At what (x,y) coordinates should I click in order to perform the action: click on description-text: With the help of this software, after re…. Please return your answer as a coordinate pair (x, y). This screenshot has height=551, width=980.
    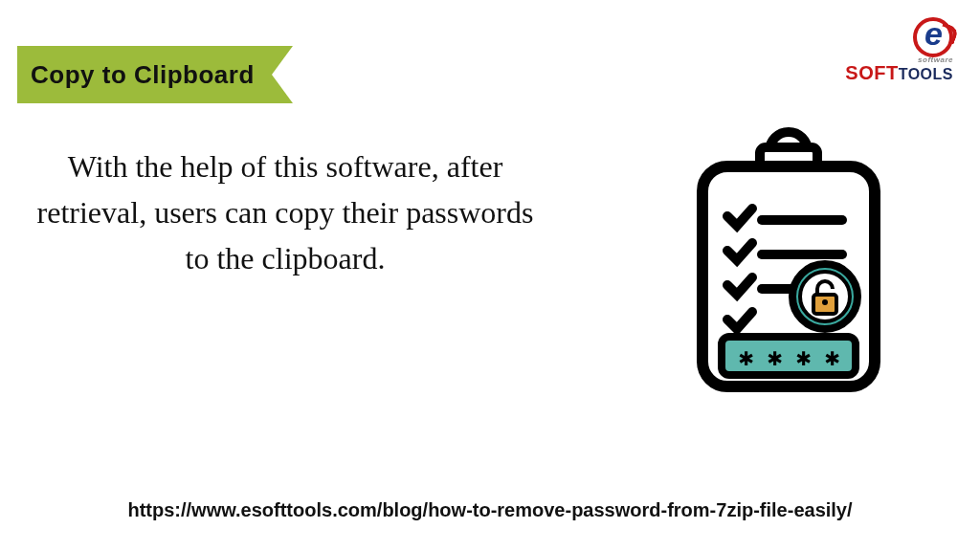
    Looking at the image, I should click on (285, 212).